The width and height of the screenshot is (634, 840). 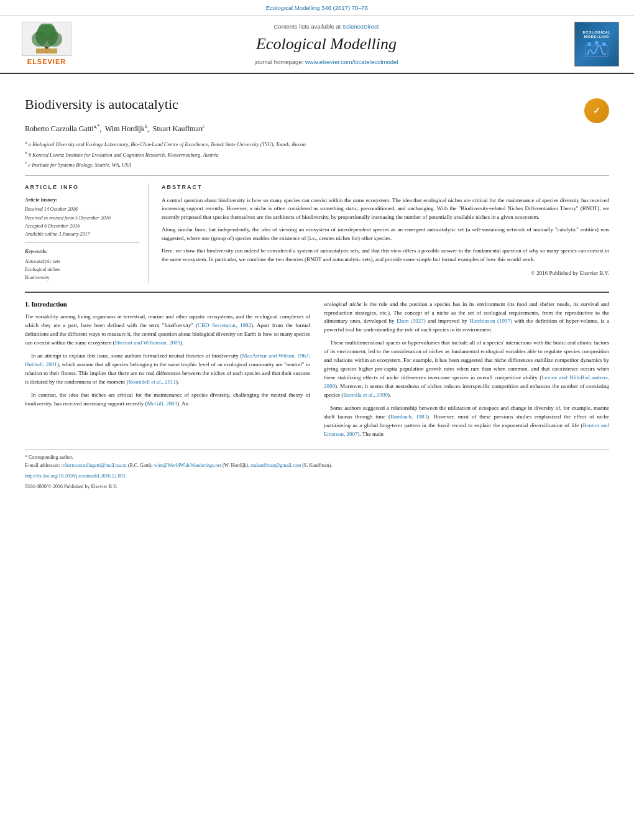 I want to click on email2-link: wim@WorldWideWanderings.net, so click(x=188, y=465).